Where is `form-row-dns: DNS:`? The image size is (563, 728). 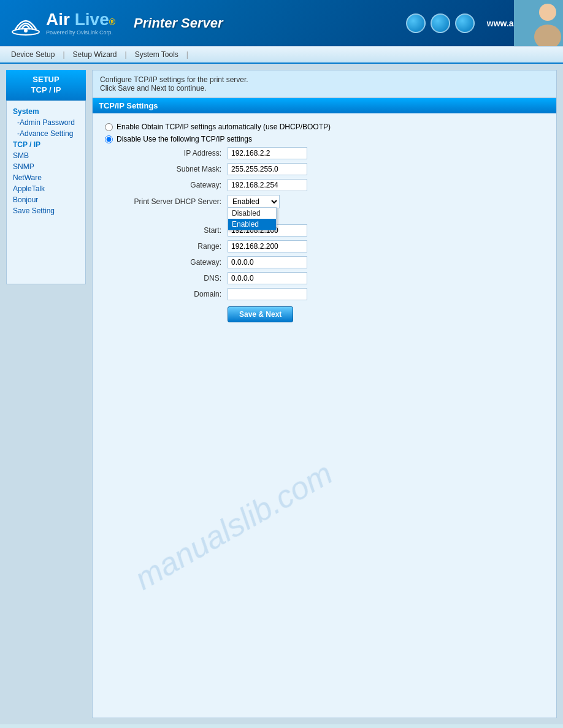 form-row-dns: DNS: is located at coordinates (324, 278).